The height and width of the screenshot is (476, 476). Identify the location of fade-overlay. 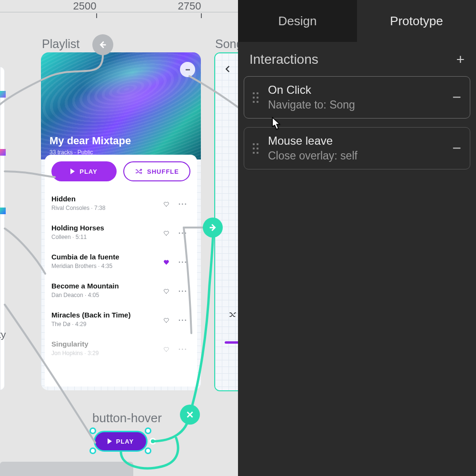
(121, 370).